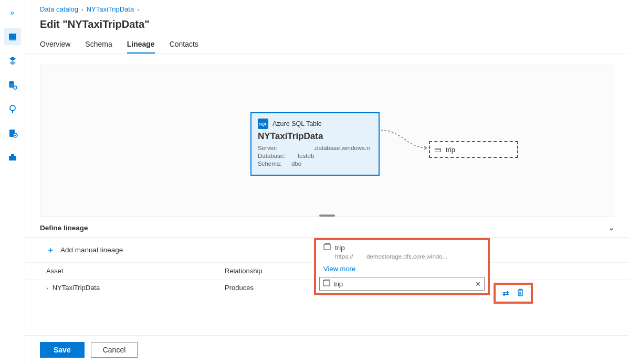  Describe the element at coordinates (315, 144) in the screenshot. I see `lineage-source-node: SQL Azure SQL Table NYTaxiTripData Serve…` at that location.